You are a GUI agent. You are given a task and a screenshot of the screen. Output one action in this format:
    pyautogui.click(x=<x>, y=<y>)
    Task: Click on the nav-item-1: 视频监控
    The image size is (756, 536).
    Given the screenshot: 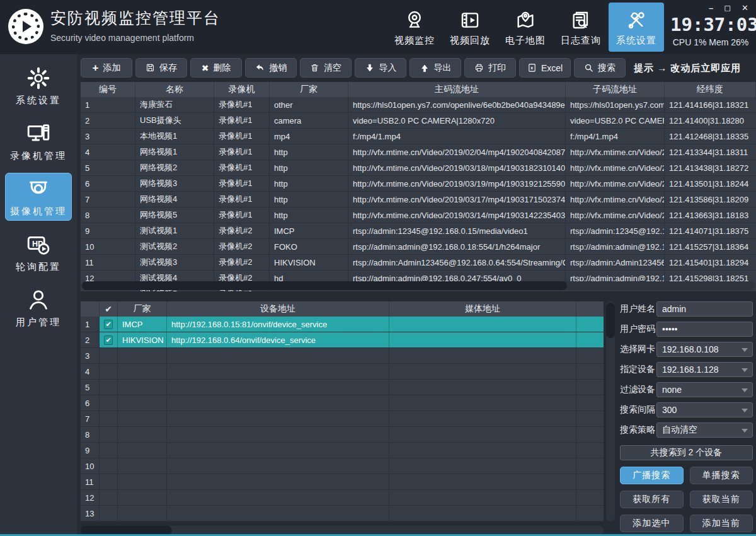 What is the action you would take?
    pyautogui.click(x=415, y=27)
    